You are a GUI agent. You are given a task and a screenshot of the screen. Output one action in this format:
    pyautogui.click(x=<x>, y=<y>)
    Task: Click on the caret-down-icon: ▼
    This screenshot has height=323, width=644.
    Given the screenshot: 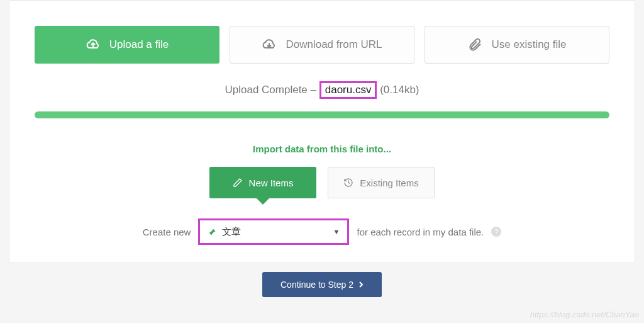 What is the action you would take?
    pyautogui.click(x=337, y=232)
    